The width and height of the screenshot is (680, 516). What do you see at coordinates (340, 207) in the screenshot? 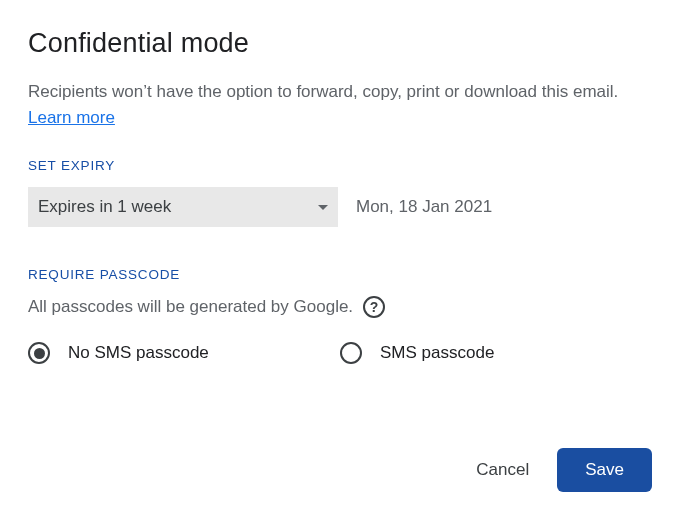
I see `expiry-row: Expires in 1 week Mon, 18 Jan 2021` at bounding box center [340, 207].